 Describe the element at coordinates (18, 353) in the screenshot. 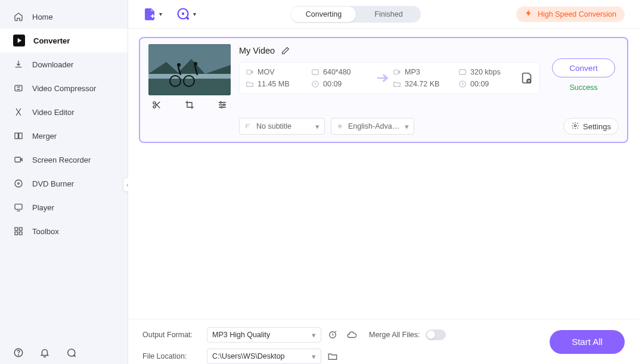

I see `help-icon` at that location.